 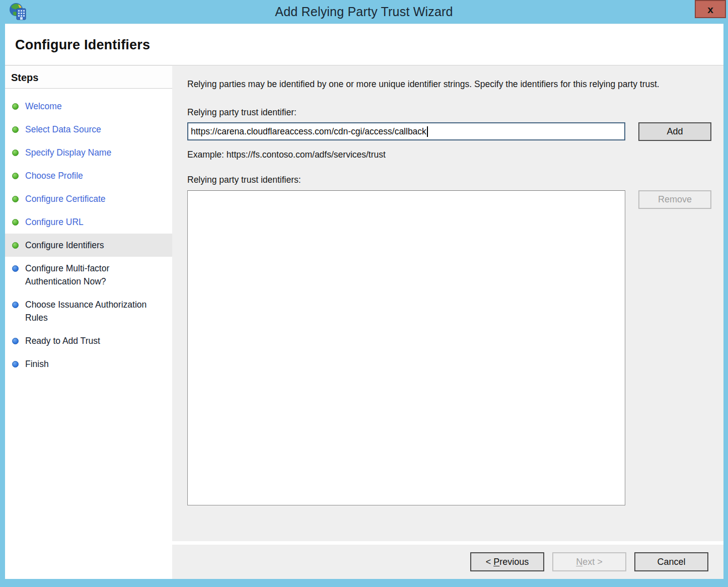 What do you see at coordinates (89, 176) in the screenshot?
I see `sidebar-step: Choose Profile` at bounding box center [89, 176].